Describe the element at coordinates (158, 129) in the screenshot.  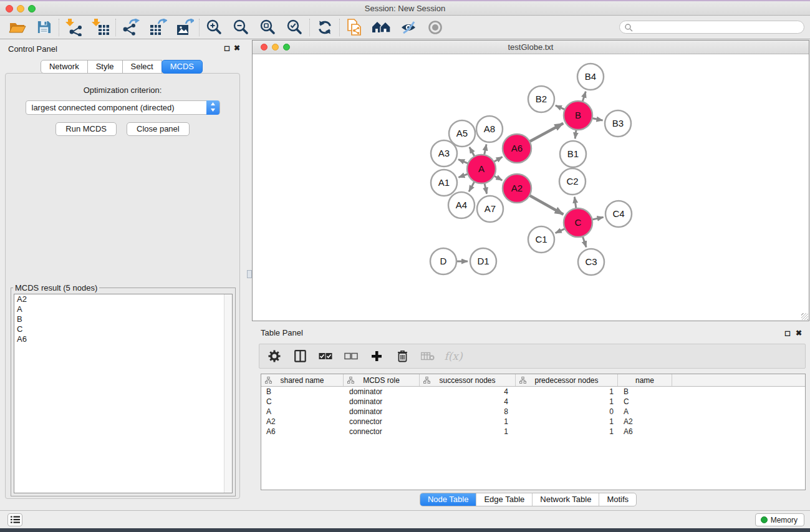
I see `close-panel-button: Close panel` at that location.